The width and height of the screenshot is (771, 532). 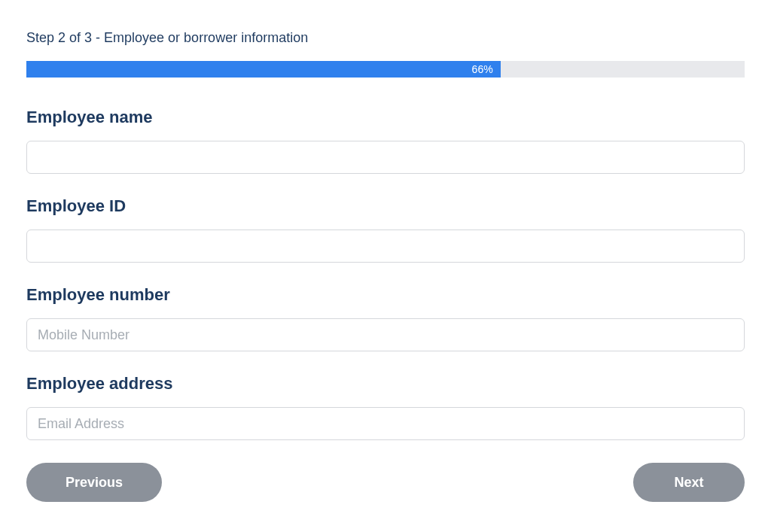 I want to click on field-employee-id: Employee ID, so click(x=386, y=230).